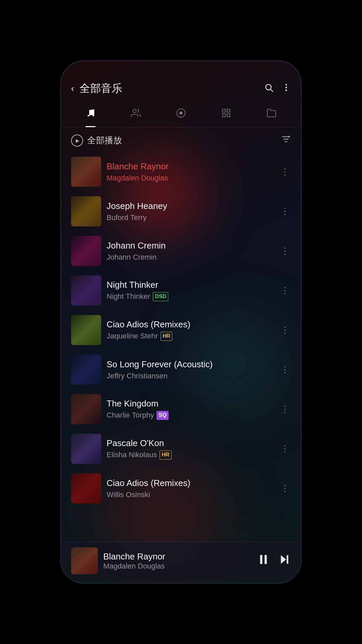 This screenshot has width=362, height=644. What do you see at coordinates (177, 566) in the screenshot?
I see `now-playing-artist: Magdalen Douglas` at bounding box center [177, 566].